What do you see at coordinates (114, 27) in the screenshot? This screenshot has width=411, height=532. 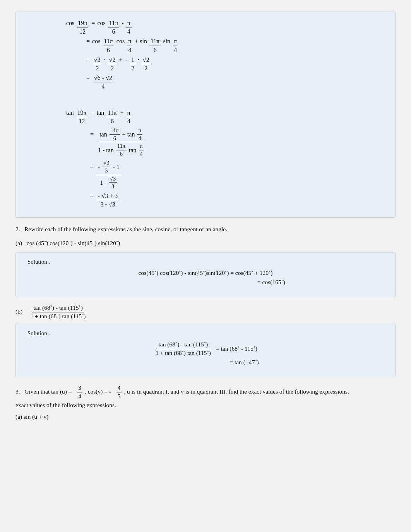 I see `frac-11pi-6: 11π 6` at bounding box center [114, 27].